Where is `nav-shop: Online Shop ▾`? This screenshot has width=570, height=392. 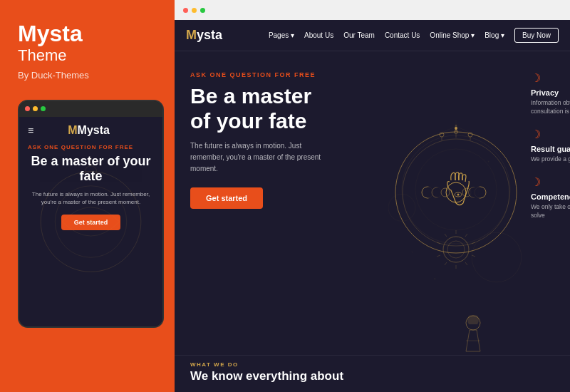 nav-shop: Online Shop ▾ is located at coordinates (452, 36).